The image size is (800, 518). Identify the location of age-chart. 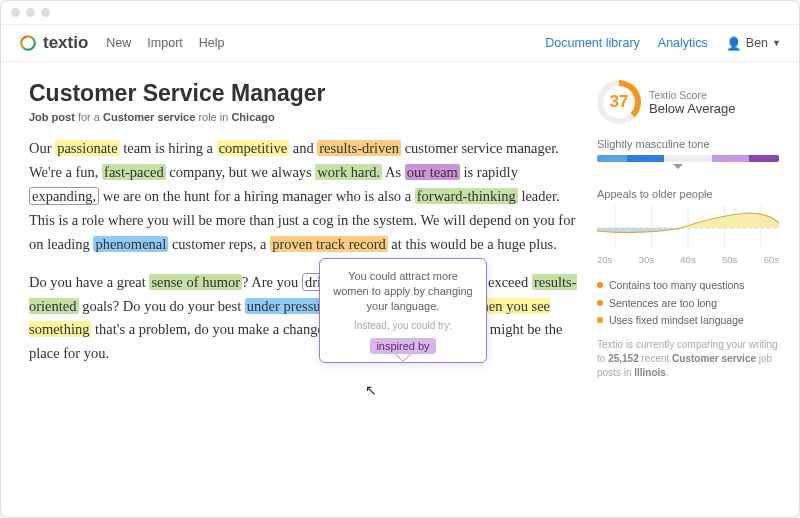
(688, 228).